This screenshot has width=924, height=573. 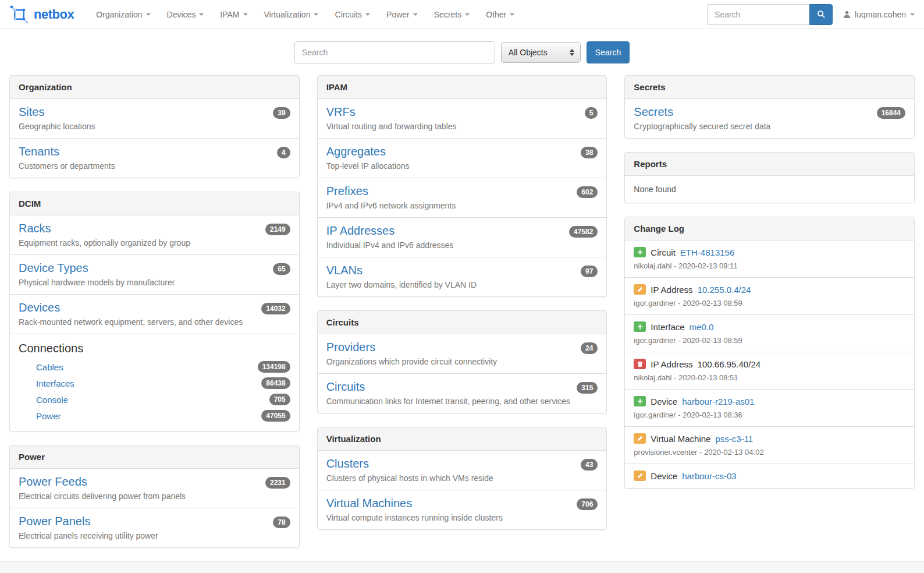 What do you see at coordinates (356, 151) in the screenshot?
I see `link-aggregates: Aggregates` at bounding box center [356, 151].